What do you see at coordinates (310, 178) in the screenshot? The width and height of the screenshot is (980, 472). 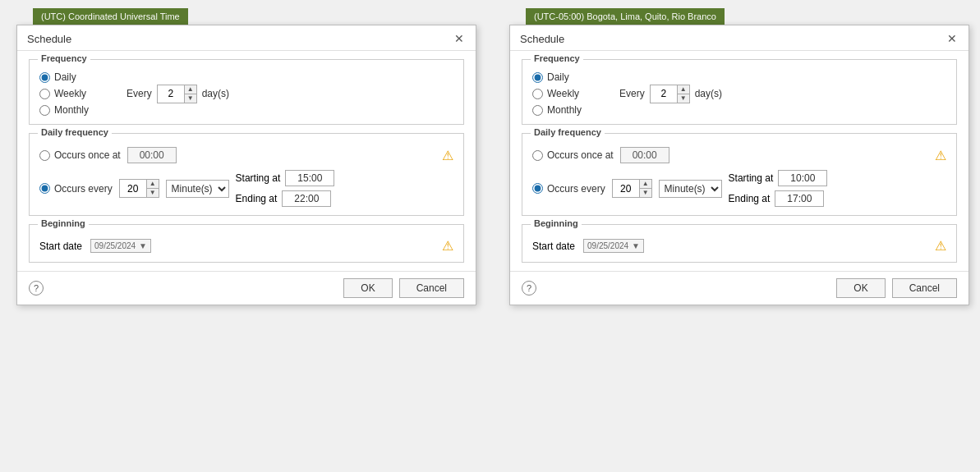 I see `starting-time-left` at bounding box center [310, 178].